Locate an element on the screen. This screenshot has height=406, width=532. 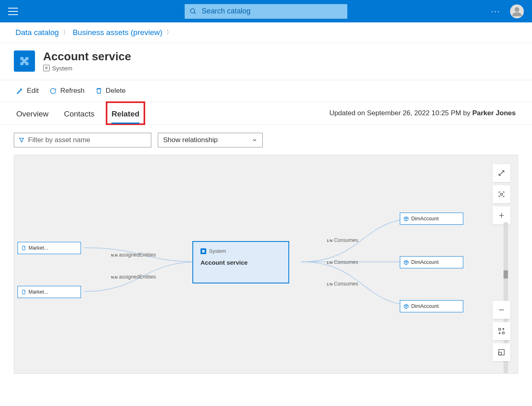
chevron-down-icon is located at coordinates (255, 140).